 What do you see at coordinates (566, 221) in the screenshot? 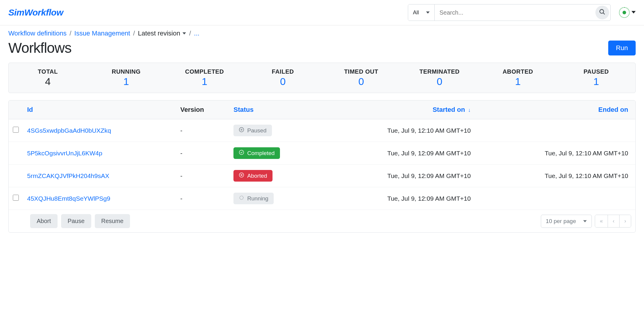
I see `per-page-select: 10 per page` at bounding box center [566, 221].